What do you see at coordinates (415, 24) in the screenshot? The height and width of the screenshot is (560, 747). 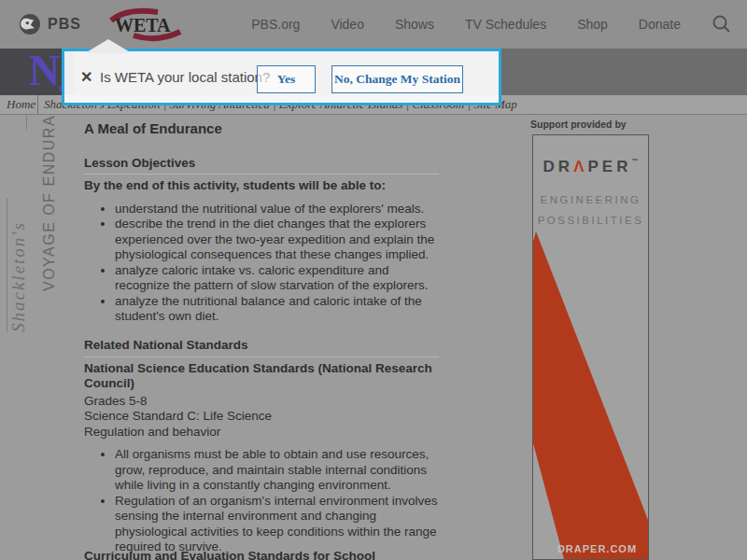 I see `nav-shows: Shows` at bounding box center [415, 24].